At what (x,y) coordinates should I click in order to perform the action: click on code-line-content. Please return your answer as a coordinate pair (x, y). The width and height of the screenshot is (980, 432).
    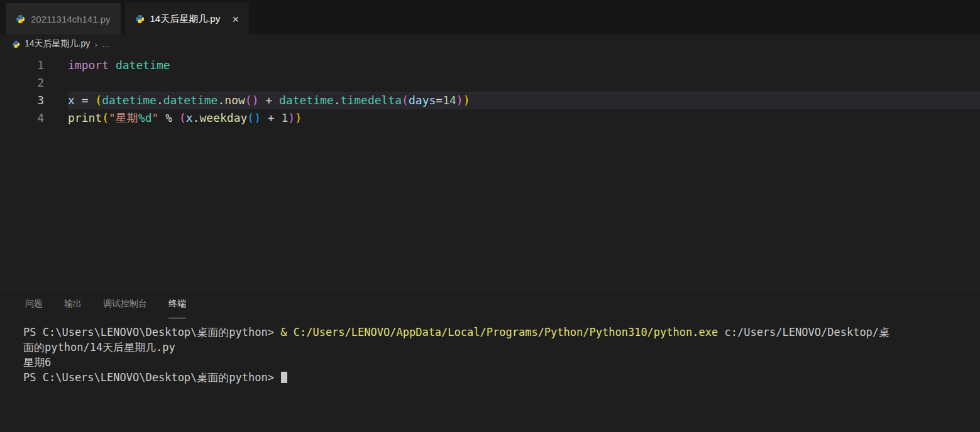
    Looking at the image, I should click on (524, 83).